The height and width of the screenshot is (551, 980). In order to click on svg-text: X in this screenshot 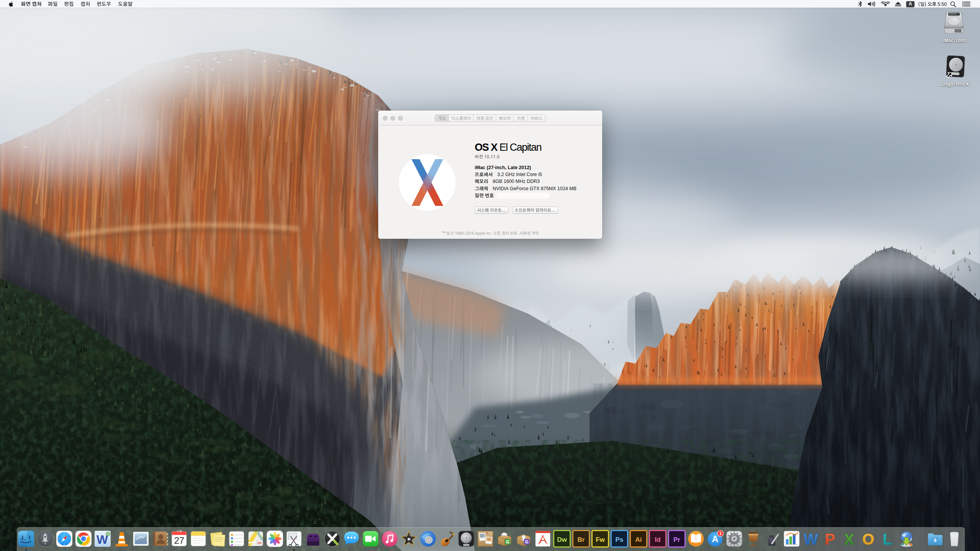, I will do `click(849, 539)`.